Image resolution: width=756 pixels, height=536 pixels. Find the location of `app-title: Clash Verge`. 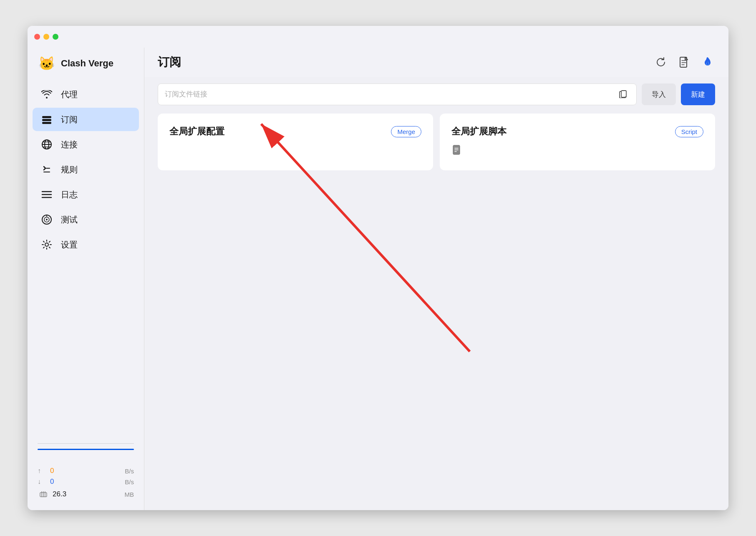

app-title: Clash Verge is located at coordinates (87, 63).